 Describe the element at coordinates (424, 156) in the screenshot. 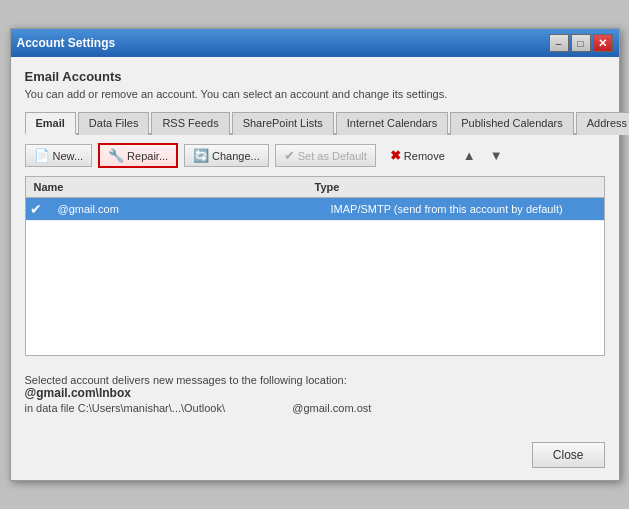

I see `remove-label: Remove` at that location.